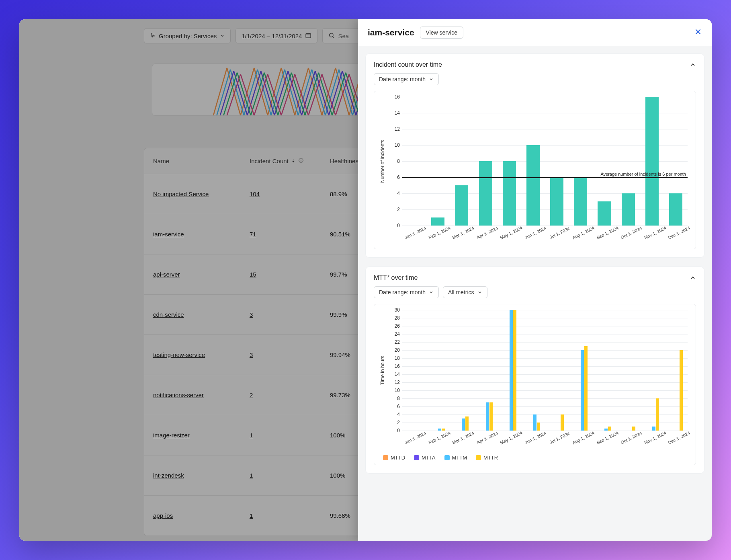 The height and width of the screenshot is (560, 731). What do you see at coordinates (201, 355) in the screenshot?
I see `service-name-link: testing-new-service` at bounding box center [201, 355].